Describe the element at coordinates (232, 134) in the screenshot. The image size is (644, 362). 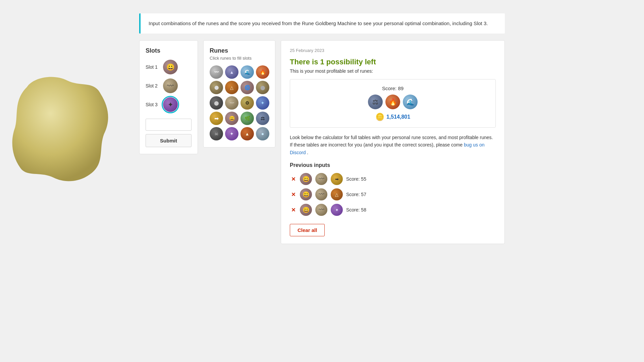
I see `star-rune-button: ✦` at that location.